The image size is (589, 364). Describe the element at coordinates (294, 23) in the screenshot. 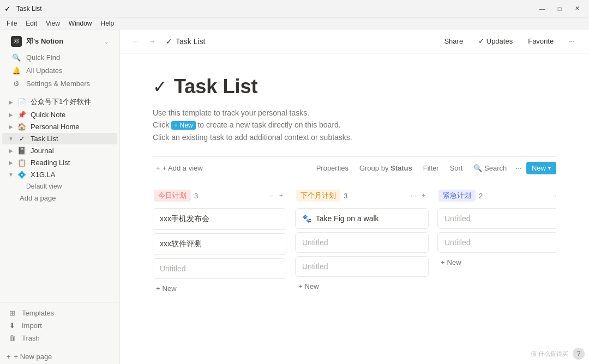

I see `menubar: File Edit View Window Help` at that location.